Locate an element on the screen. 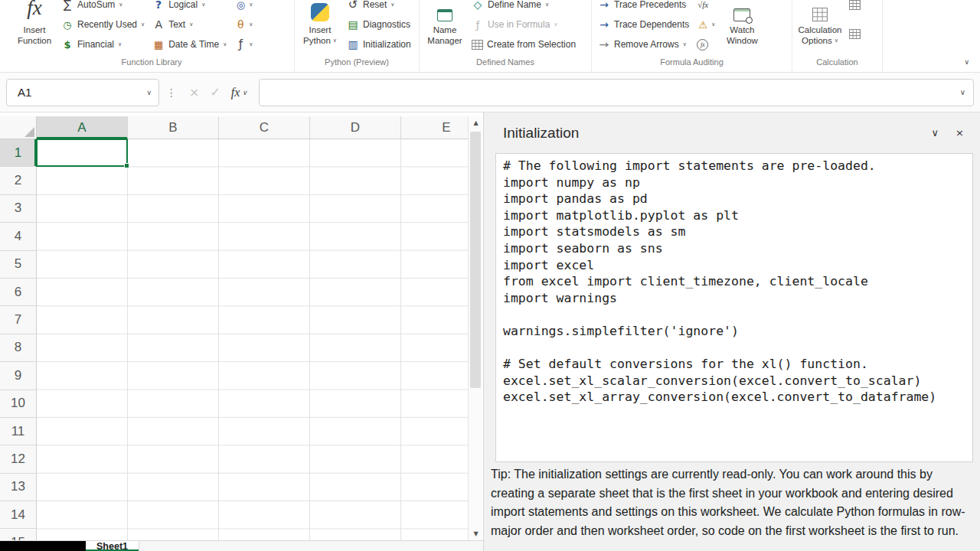  define-name-label: Define Name is located at coordinates (514, 5).